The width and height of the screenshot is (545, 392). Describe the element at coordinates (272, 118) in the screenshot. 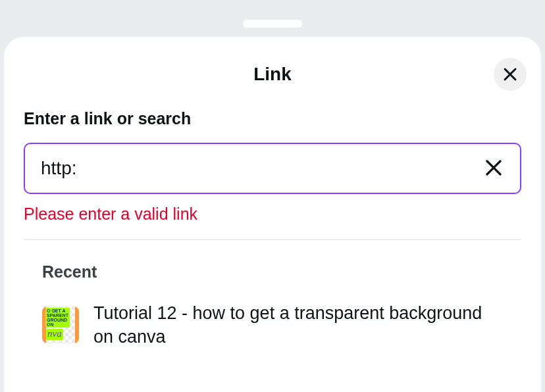

I see `input-label: Enter a link or search` at that location.